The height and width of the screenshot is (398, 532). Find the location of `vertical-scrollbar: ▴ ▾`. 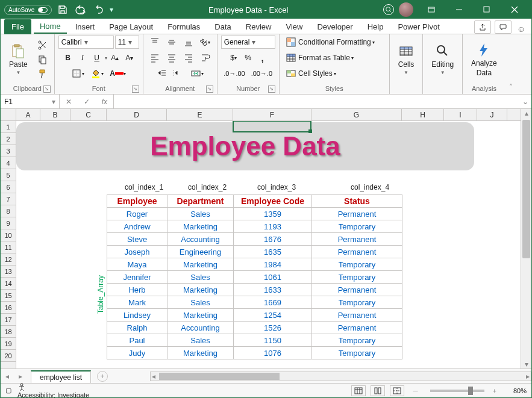

vertical-scrollbar: ▴ ▾ is located at coordinates (526, 238).